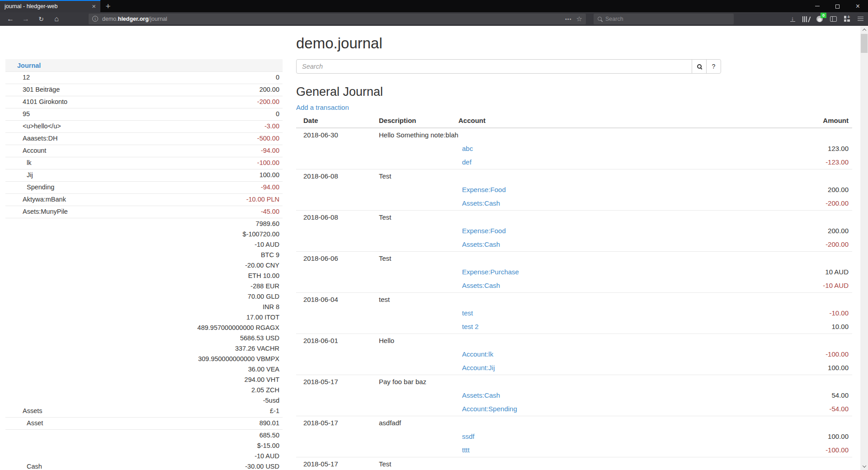 The height and width of the screenshot is (470, 868). I want to click on posting-account-link: def, so click(467, 162).